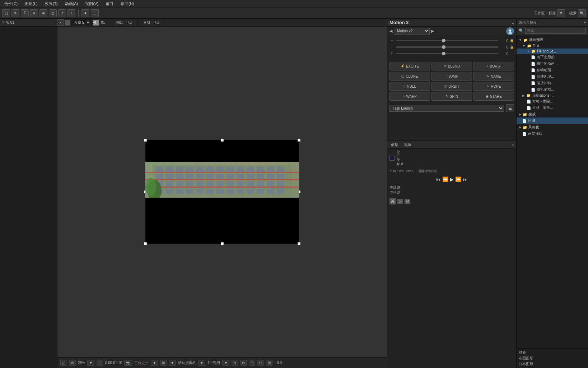 The width and height of the screenshot is (588, 368). What do you see at coordinates (407, 145) in the screenshot?
I see `info-tab-audio: 音频` at bounding box center [407, 145].